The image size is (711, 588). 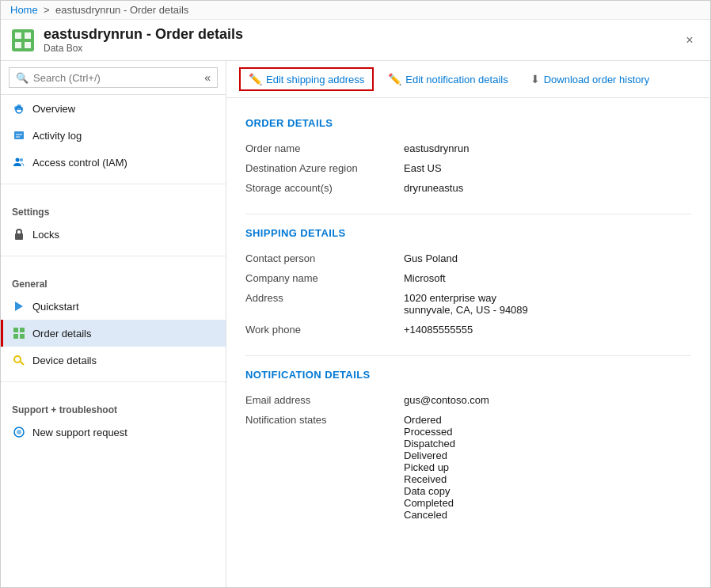 I want to click on sidebar-item-activity-log-label: Activity log, so click(x=57, y=136).